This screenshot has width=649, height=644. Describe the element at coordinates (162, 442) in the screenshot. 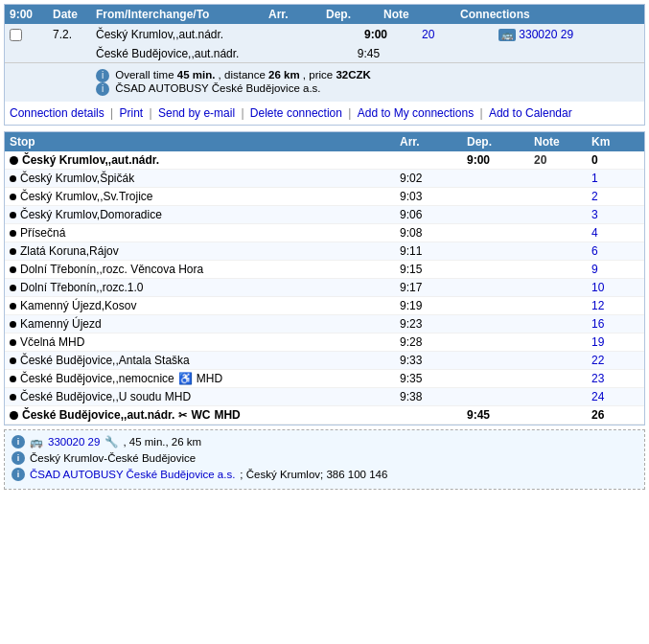

I see `bottom-line1-suffix: , 45 min., 26 km` at that location.